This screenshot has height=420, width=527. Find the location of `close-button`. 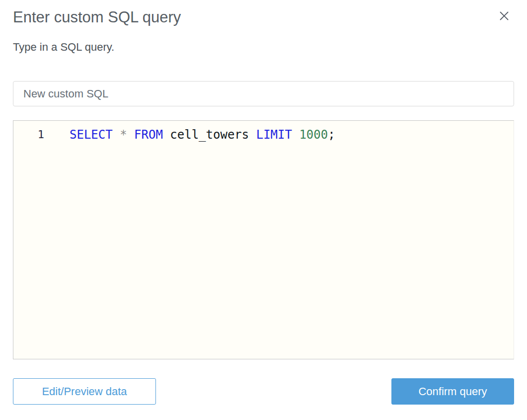

close-button is located at coordinates (504, 16).